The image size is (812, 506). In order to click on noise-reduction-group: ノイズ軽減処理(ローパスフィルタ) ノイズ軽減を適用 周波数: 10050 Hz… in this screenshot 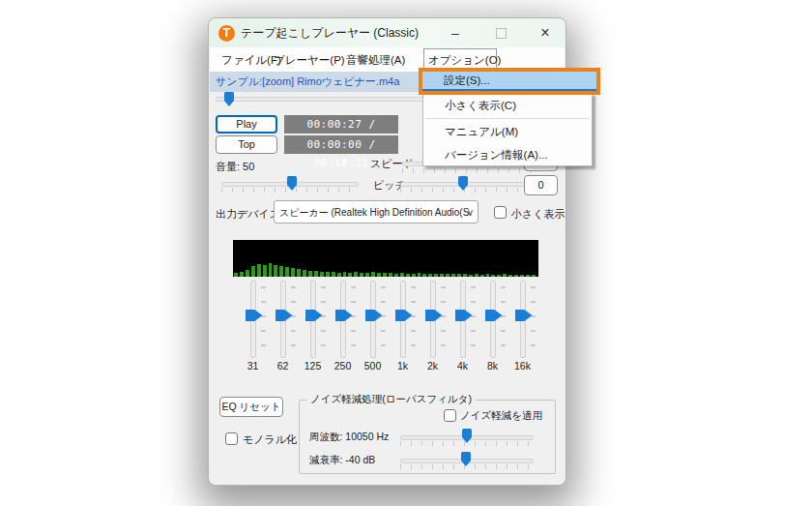, I will do `click(427, 437)`.